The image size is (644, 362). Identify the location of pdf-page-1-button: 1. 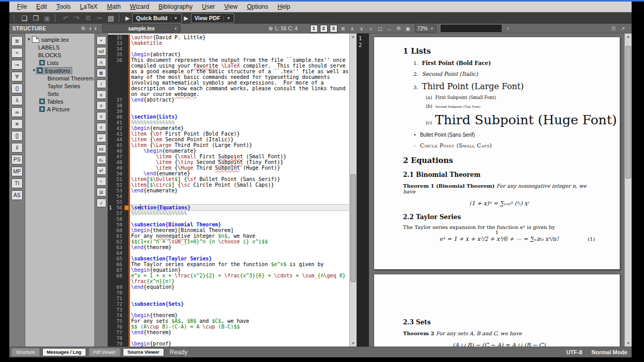
(314, 29).